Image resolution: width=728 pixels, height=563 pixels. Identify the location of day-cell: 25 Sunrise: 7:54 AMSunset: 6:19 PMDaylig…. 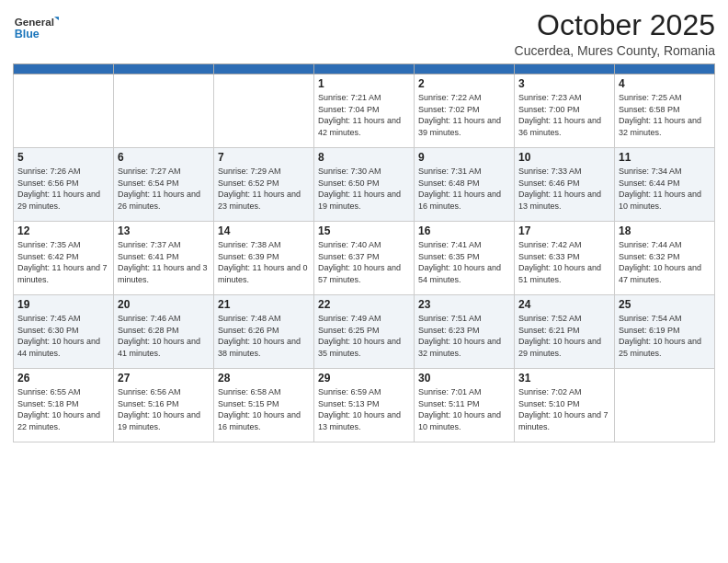
(665, 332).